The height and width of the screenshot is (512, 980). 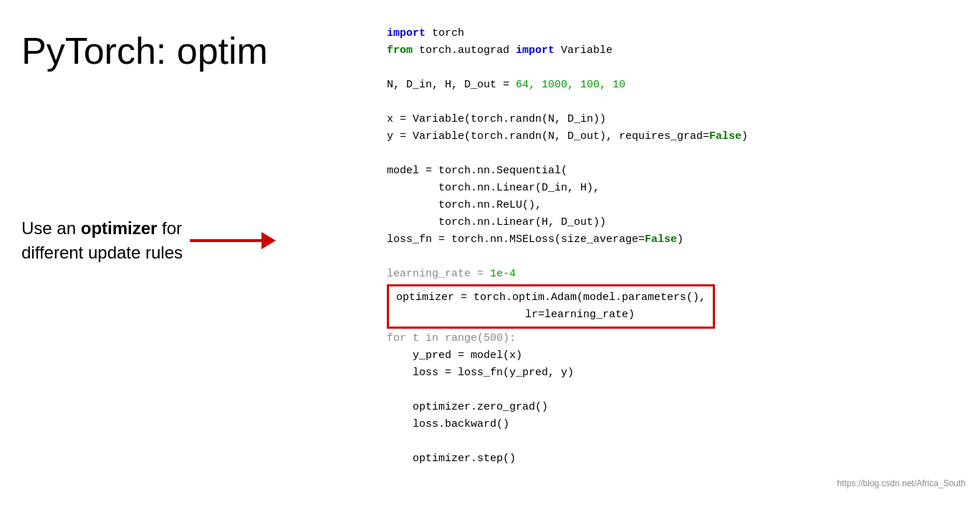 What do you see at coordinates (186, 51) in the screenshot?
I see `page-title: PyTorch: optim` at bounding box center [186, 51].